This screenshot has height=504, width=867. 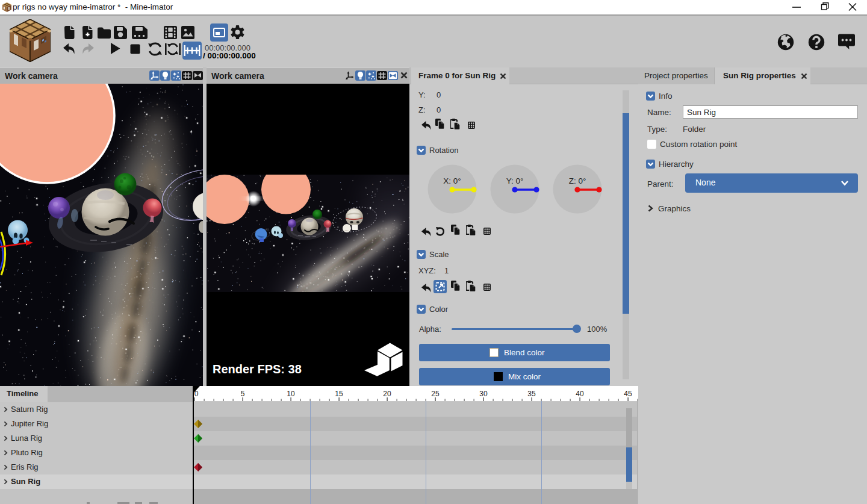 What do you see at coordinates (628, 394) in the screenshot?
I see `svg-text: 45` at bounding box center [628, 394].